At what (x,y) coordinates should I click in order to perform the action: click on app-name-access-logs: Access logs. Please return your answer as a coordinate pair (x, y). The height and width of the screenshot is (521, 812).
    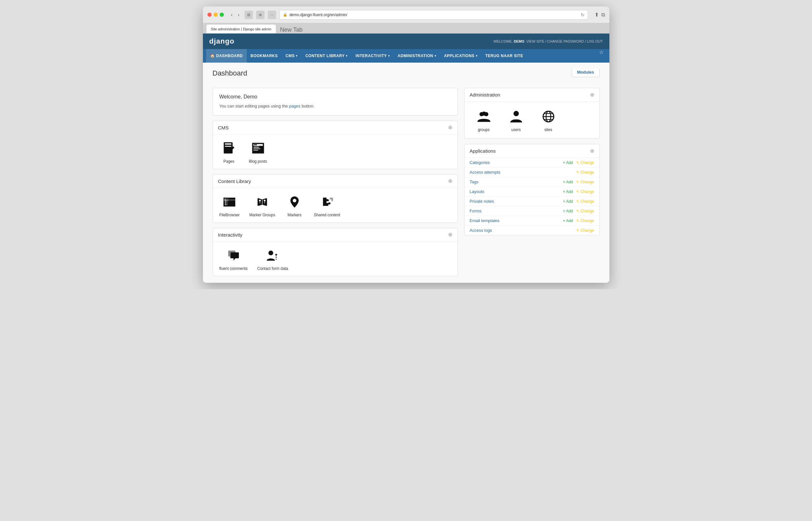
    Looking at the image, I should click on (523, 230).